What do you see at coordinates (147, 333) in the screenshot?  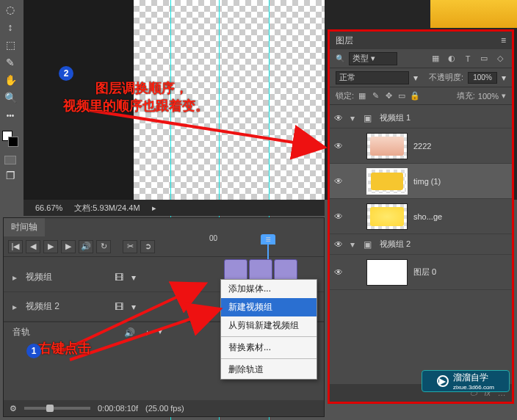 I see `audio-note-icon: ♪` at bounding box center [147, 333].